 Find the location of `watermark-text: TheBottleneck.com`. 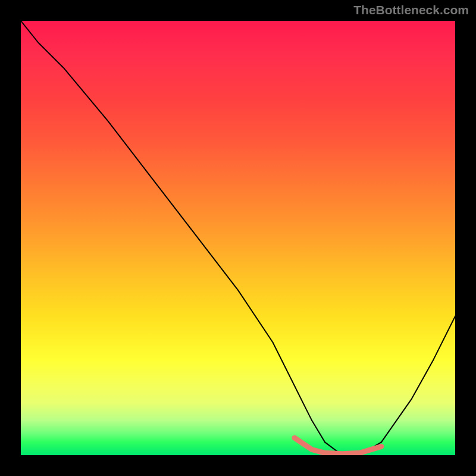

watermark-text: TheBottleneck.com is located at coordinates (411, 10).